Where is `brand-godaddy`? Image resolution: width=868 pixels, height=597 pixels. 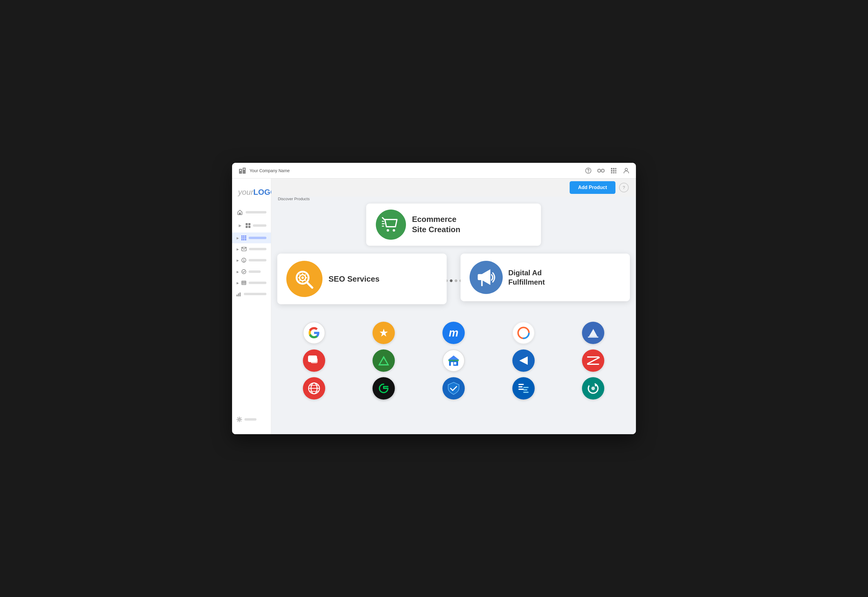
brand-godaddy is located at coordinates (384, 388).